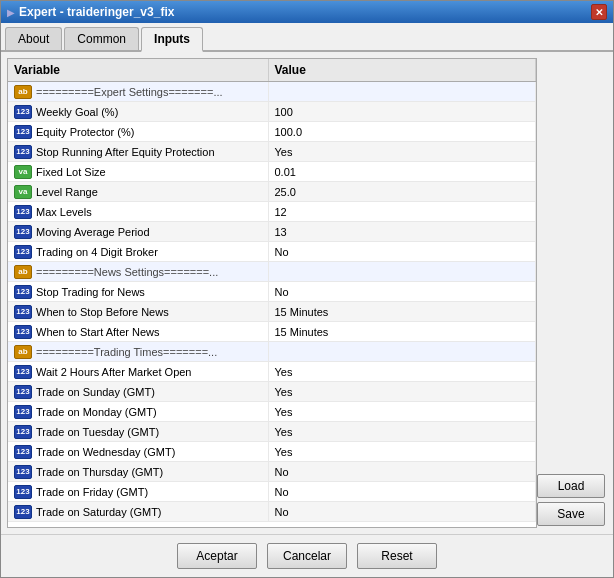 The height and width of the screenshot is (578, 614). I want to click on variable-cell: 123Trade on Monday (GMT), so click(138, 412).